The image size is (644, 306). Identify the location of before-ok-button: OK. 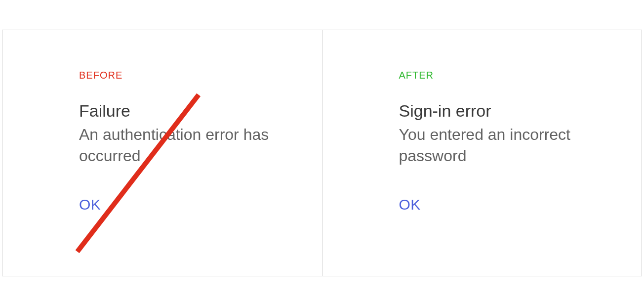
(90, 205).